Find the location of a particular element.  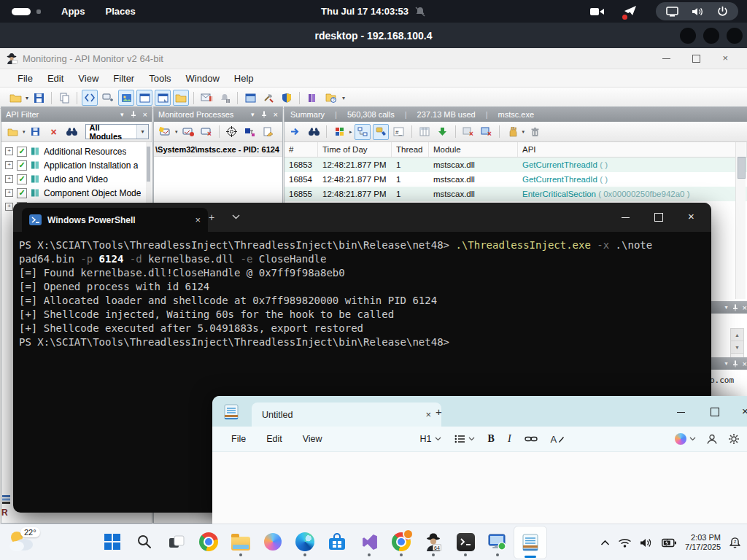

col-api: API is located at coordinates (632, 149).